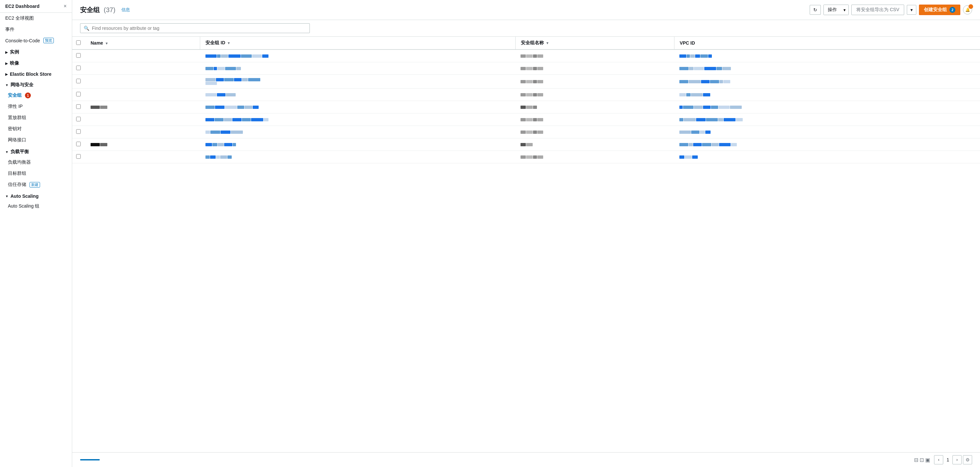  Describe the element at coordinates (36, 40) in the screenshot. I see `sidebar-item-console-to-code: Console-to-Code 预览` at that location.